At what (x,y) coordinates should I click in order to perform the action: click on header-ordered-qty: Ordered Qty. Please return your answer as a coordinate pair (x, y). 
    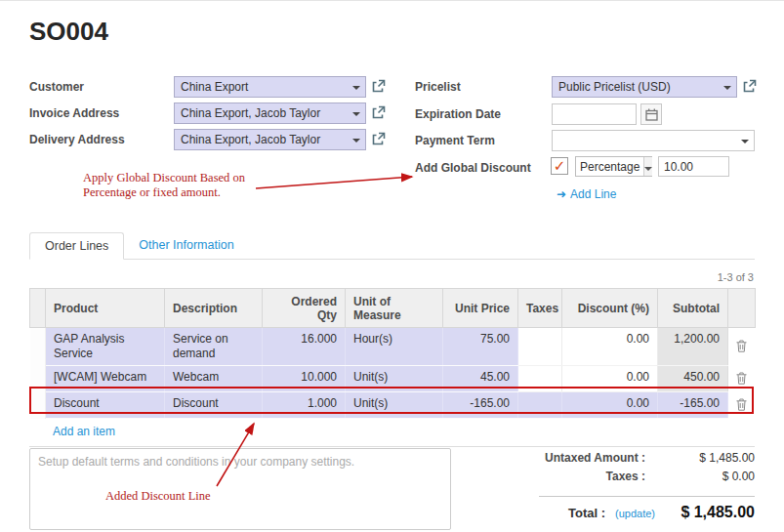
    Looking at the image, I should click on (305, 308).